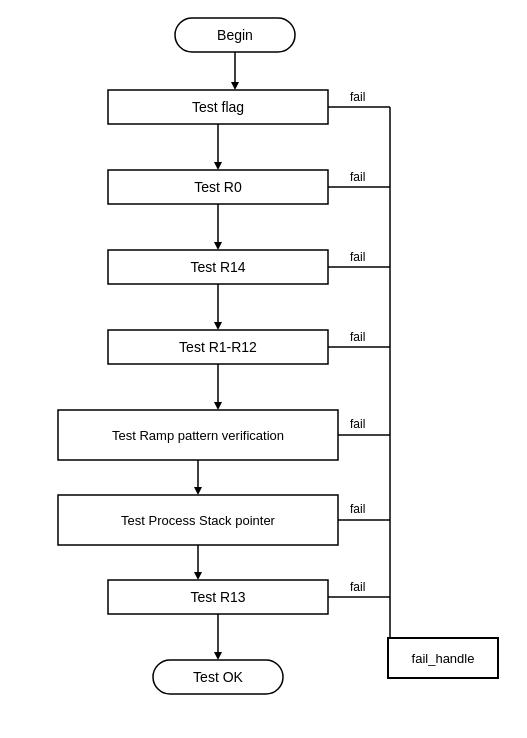  I want to click on test-r14-label: Test R14, so click(218, 267).